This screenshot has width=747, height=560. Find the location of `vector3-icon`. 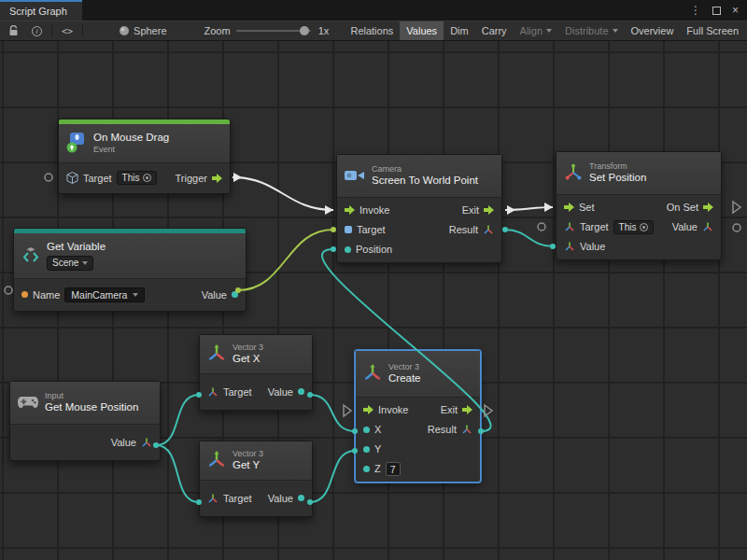

vector3-icon is located at coordinates (373, 373).